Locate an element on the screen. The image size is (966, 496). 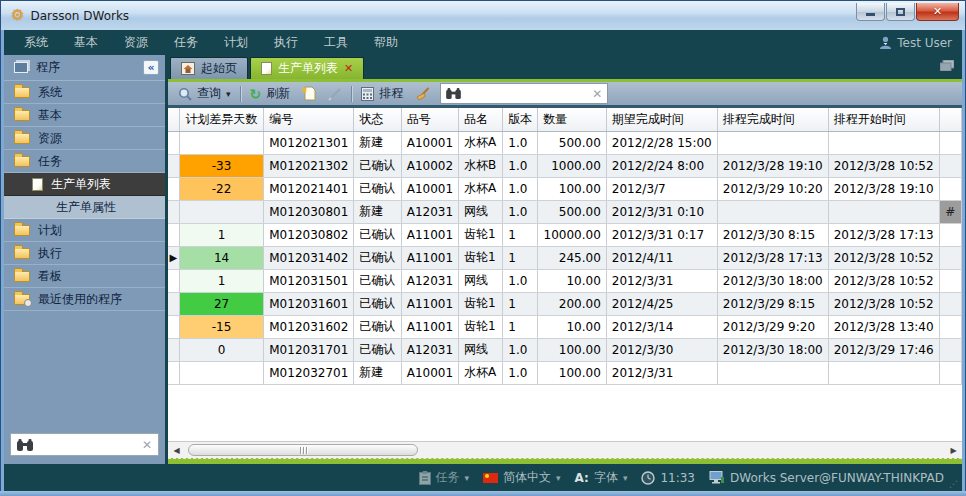
column-header-item_no: 品号 is located at coordinates (430, 120).